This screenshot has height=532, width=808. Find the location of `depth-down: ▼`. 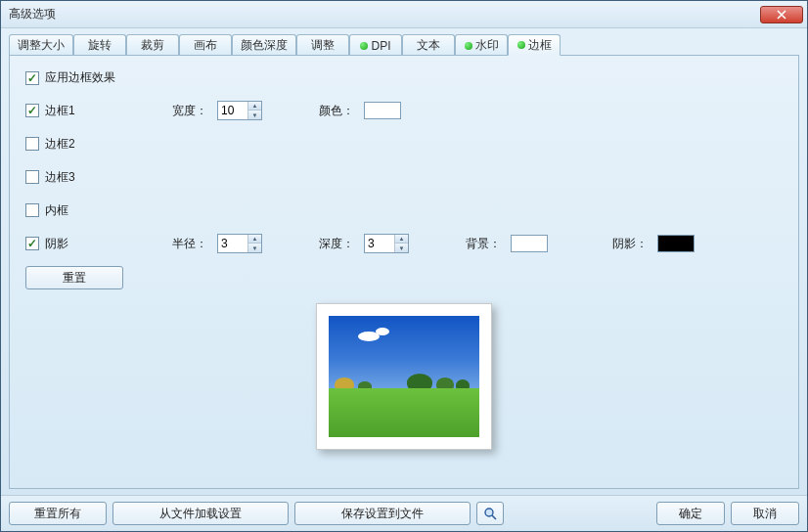

depth-down: ▼ is located at coordinates (401, 248).